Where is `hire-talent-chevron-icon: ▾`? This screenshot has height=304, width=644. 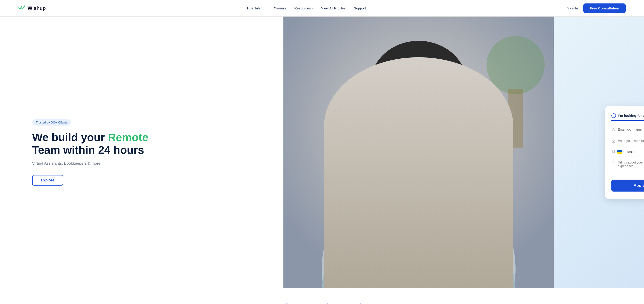 hire-talent-chevron-icon: ▾ is located at coordinates (265, 8).